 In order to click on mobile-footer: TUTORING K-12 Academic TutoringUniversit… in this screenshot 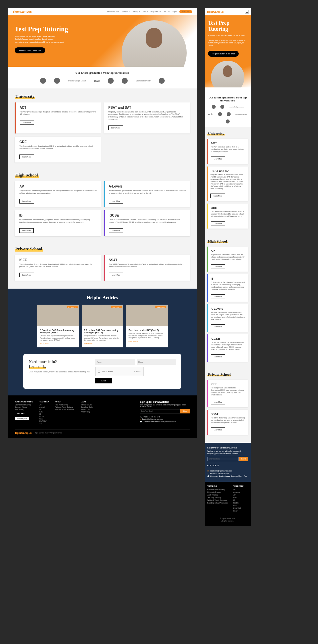, I will do `click(228, 504)`.